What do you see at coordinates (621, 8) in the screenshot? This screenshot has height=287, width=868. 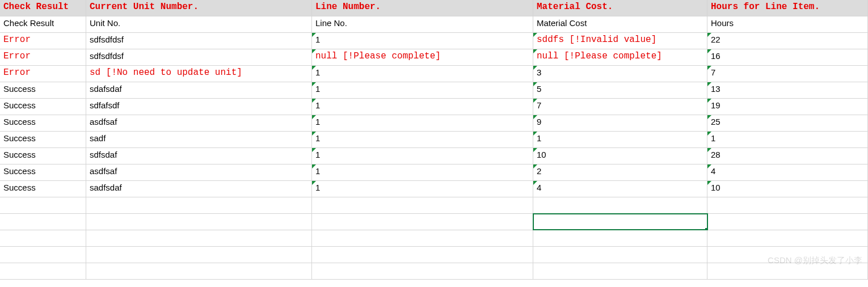 I see `header-cell: Material Cost.` at bounding box center [621, 8].